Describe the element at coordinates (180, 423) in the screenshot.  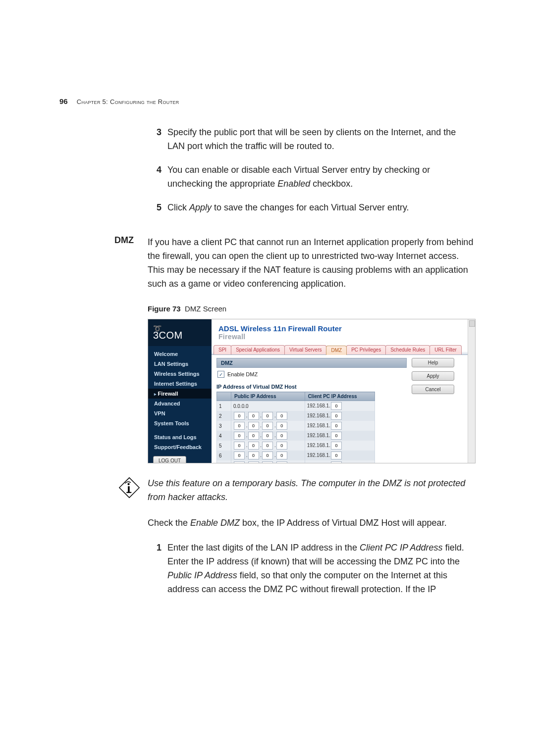
I see `sidebar-item-system-tools: System Tools` at that location.